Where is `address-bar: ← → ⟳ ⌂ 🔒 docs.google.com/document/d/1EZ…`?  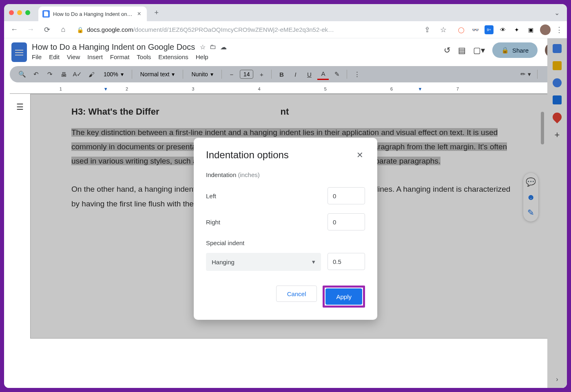
address-bar: ← → ⟳ ⌂ 🔒 docs.google.com/document/d/1EZ… is located at coordinates (286, 30).